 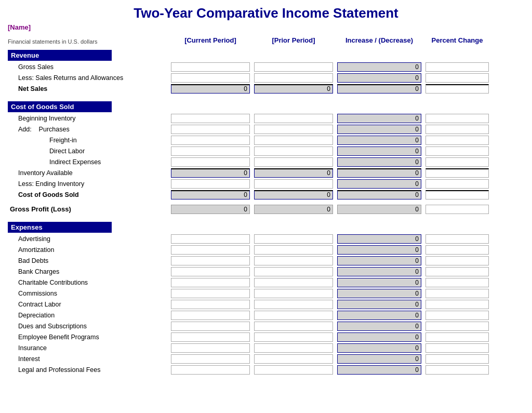 I want to click on ending-inv-increase: 0, so click(x=379, y=184).